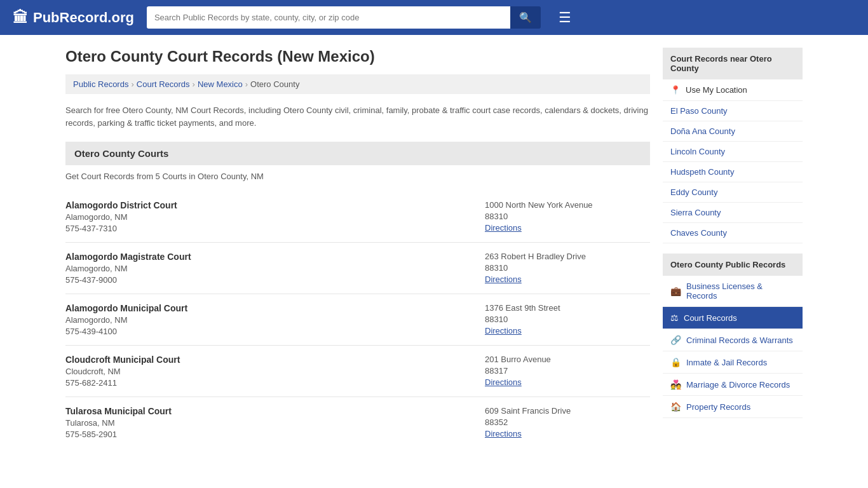 The image size is (868, 488). I want to click on court-entry: Alamogordo Magistrate Court Alamogordo, …, so click(358, 268).